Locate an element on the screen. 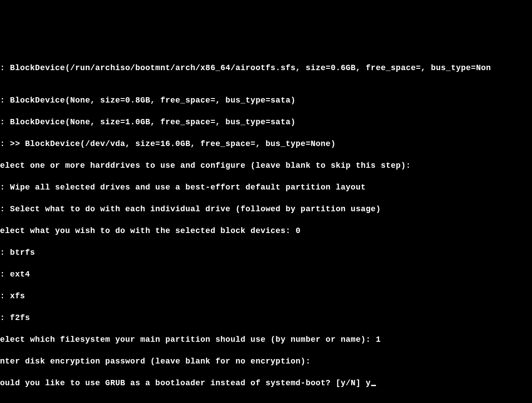 The width and height of the screenshot is (532, 403). filesystem-option-xfs: : xfs is located at coordinates (266, 296).